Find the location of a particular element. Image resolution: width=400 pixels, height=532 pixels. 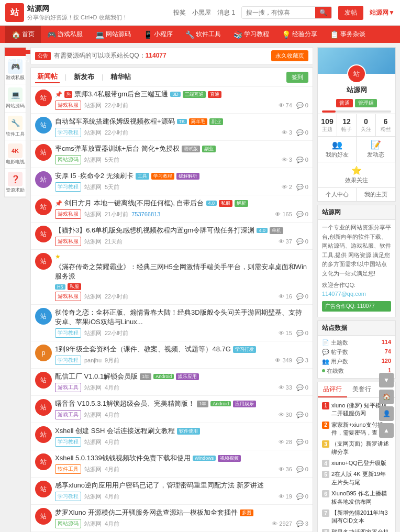

post-title: 曙音音 V10.5.3.1解锁超级会员、完美精简版！ is located at coordinates (125, 404).